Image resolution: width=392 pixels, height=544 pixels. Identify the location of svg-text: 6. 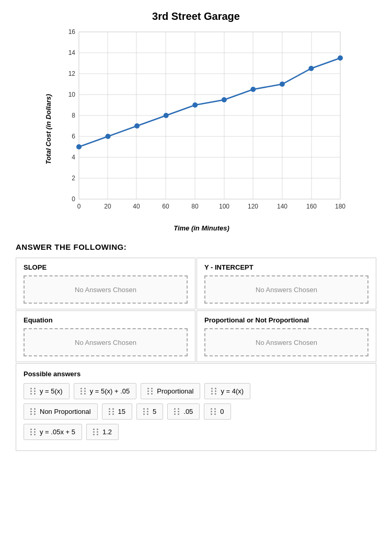
(73, 136).